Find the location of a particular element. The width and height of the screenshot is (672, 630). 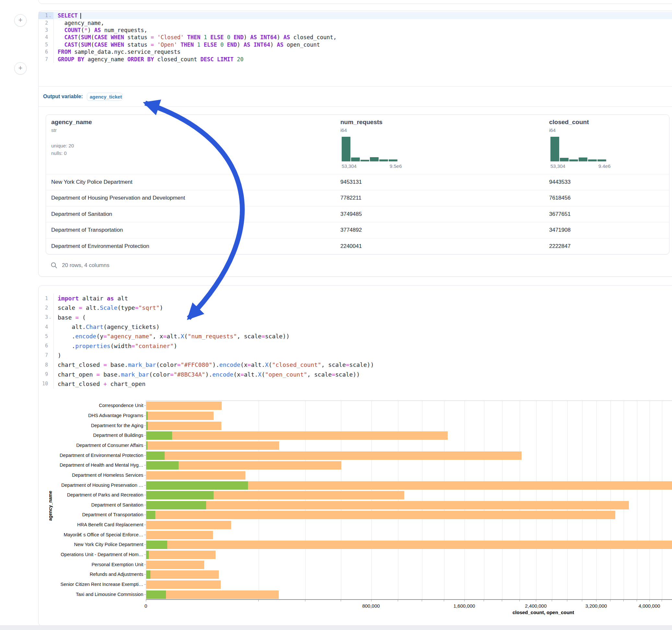

add-cell-button-top: + is located at coordinates (20, 20).